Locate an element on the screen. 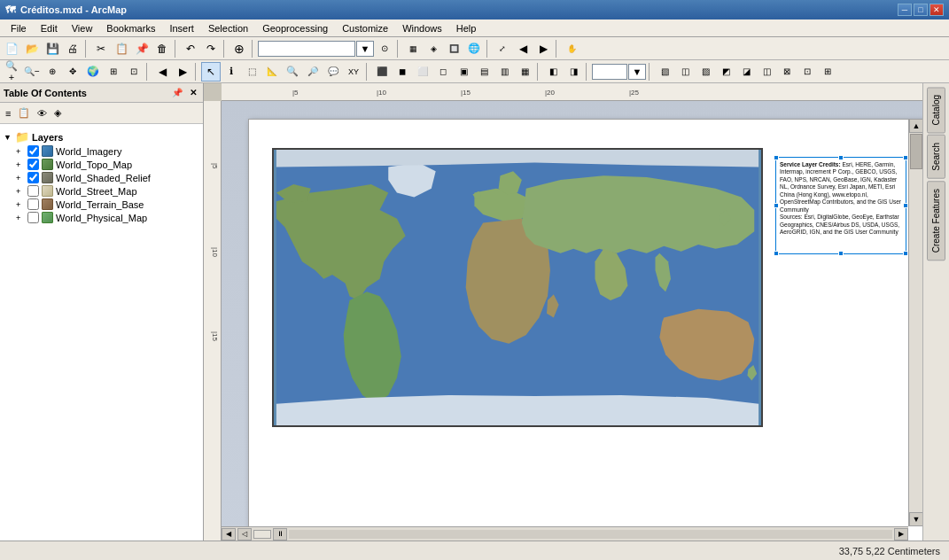 Image resolution: width=949 pixels, height=560 pixels. save-button: 💾 is located at coordinates (52, 49).